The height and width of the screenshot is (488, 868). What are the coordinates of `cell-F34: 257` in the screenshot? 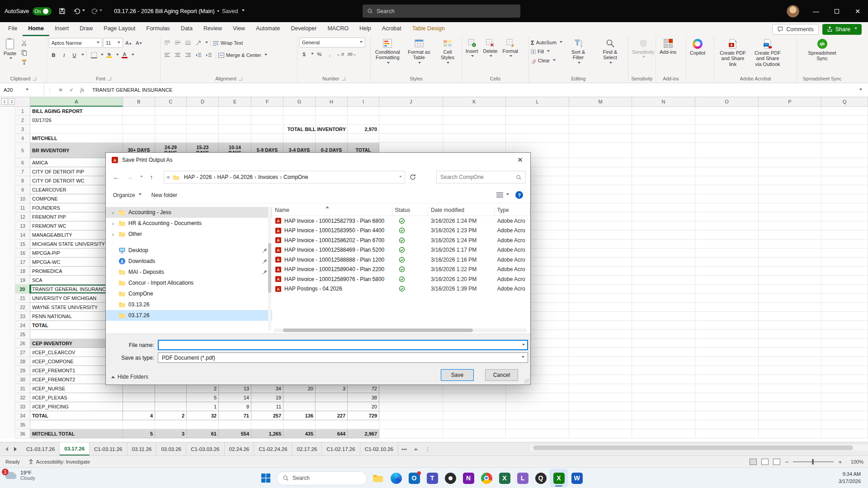 It's located at (268, 416).